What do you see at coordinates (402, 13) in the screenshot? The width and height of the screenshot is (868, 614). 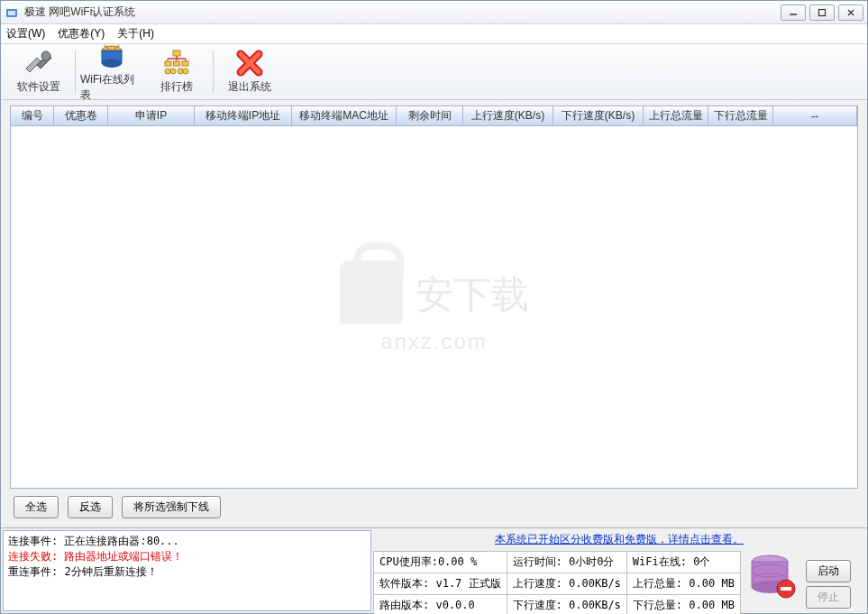 I see `window-title: 极速 网吧WiFi认证系统` at bounding box center [402, 13].